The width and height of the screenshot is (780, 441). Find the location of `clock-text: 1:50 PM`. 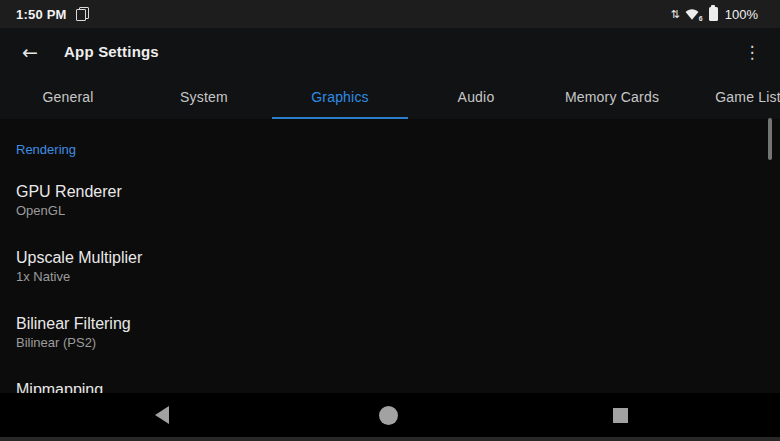

clock-text: 1:50 PM is located at coordinates (42, 14).